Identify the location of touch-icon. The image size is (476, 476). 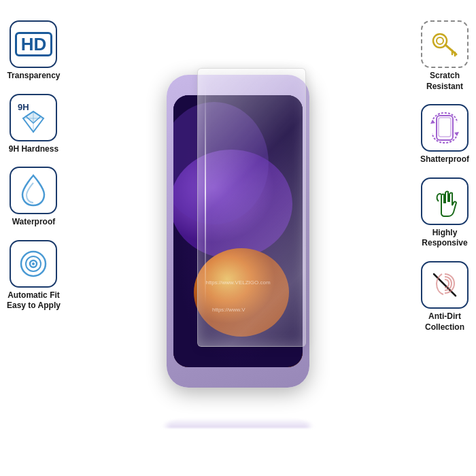
(445, 201).